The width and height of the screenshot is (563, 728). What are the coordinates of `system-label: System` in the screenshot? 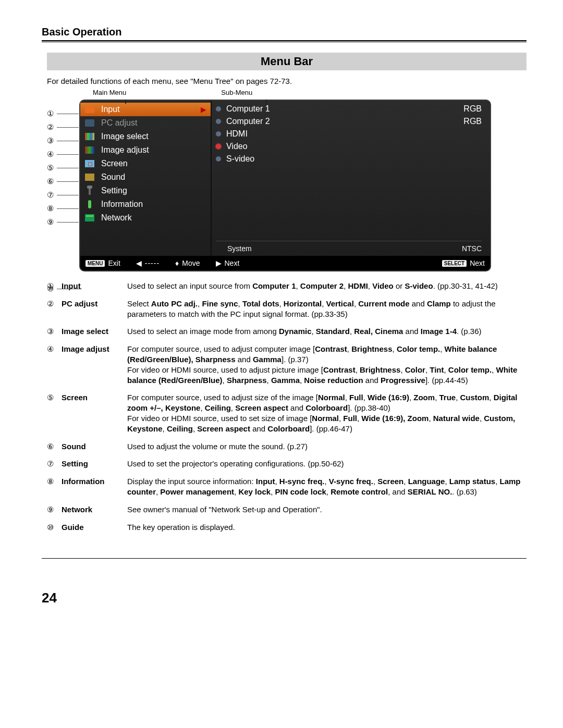 It's located at (240, 249).